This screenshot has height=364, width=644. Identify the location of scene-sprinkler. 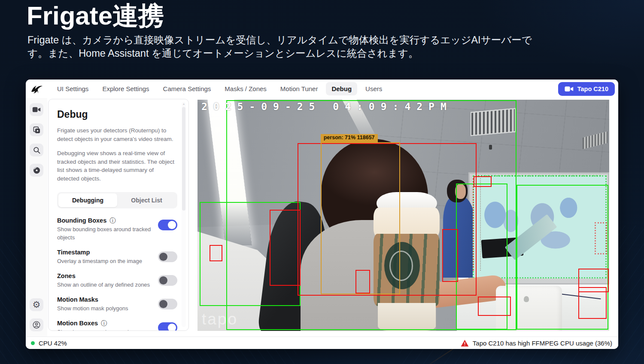
(490, 147).